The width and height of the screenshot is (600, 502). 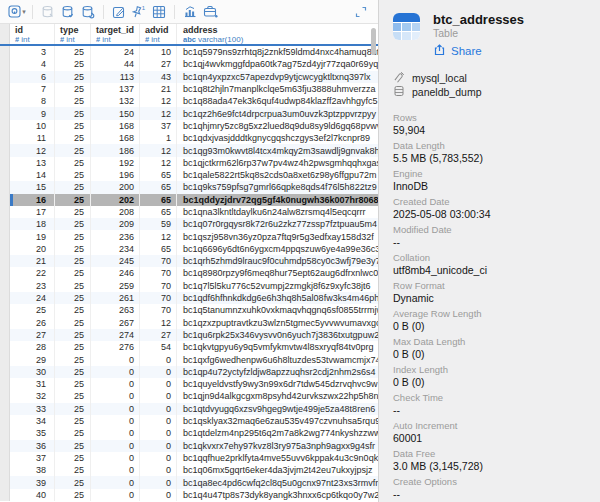 What do you see at coordinates (278, 421) in the screenshot?
I see `cell-address: bc1qsklyax32maq6e6zau535v497czvnuhsa5rqu…` at bounding box center [278, 421].